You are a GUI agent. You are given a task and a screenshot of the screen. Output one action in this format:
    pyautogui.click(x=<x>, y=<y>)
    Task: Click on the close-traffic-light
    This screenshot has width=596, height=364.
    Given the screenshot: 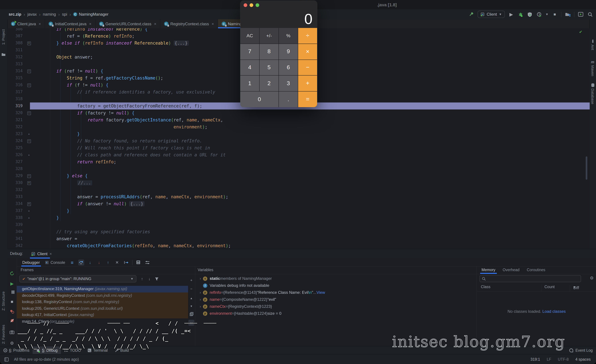 What is the action you would take?
    pyautogui.click(x=245, y=5)
    